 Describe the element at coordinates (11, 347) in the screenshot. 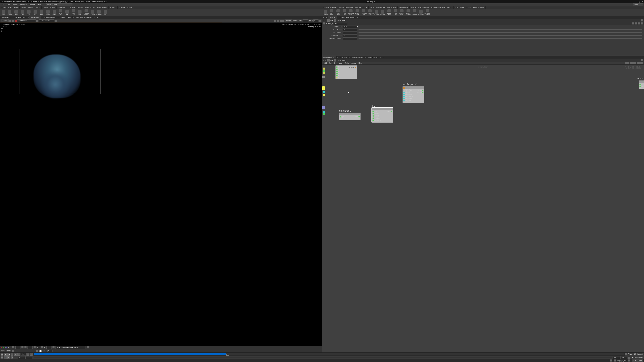

I see `ch-l-icon` at that location.